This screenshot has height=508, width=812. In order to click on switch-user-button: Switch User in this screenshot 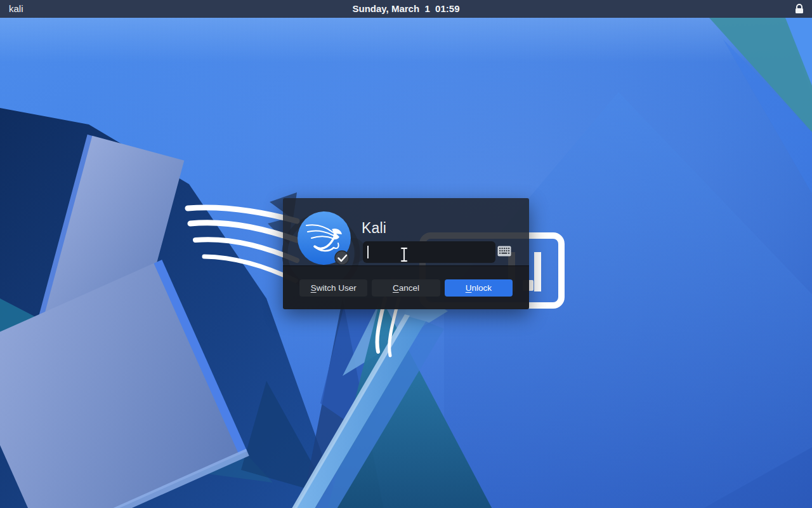, I will do `click(334, 288)`.